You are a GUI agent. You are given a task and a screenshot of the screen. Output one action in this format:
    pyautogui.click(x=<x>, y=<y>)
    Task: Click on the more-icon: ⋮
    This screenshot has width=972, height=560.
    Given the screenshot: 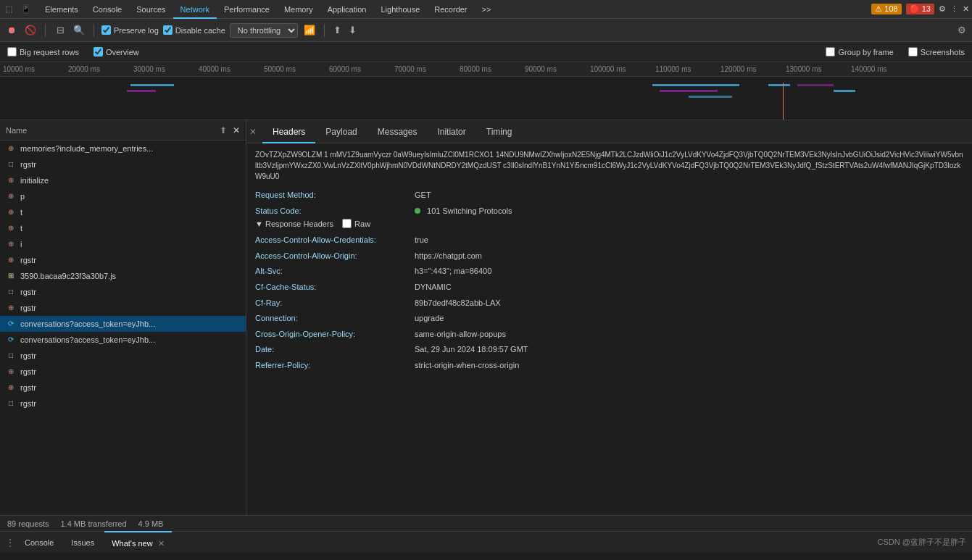 What is the action you would take?
    pyautogui.click(x=954, y=9)
    